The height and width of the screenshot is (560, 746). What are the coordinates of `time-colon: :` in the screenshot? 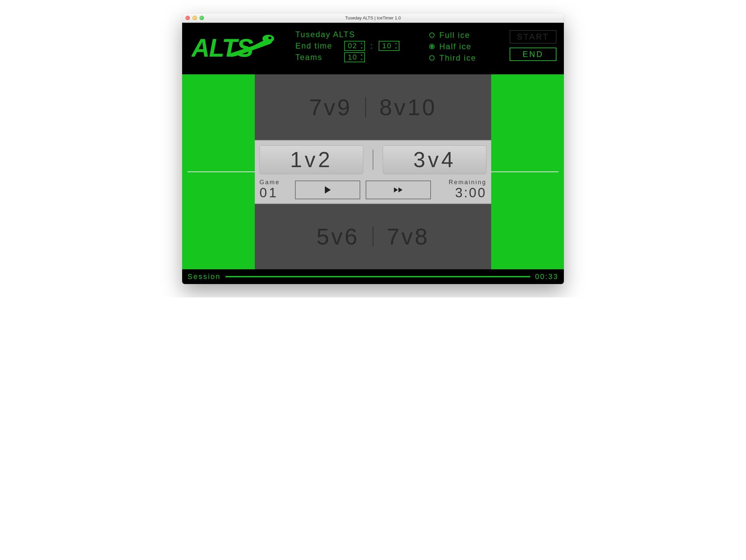 It's located at (372, 46).